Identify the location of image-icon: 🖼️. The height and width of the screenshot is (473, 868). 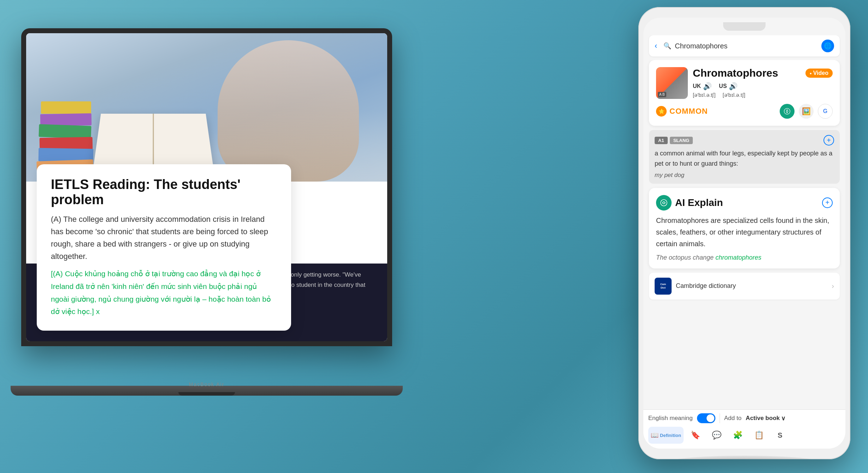
(806, 111).